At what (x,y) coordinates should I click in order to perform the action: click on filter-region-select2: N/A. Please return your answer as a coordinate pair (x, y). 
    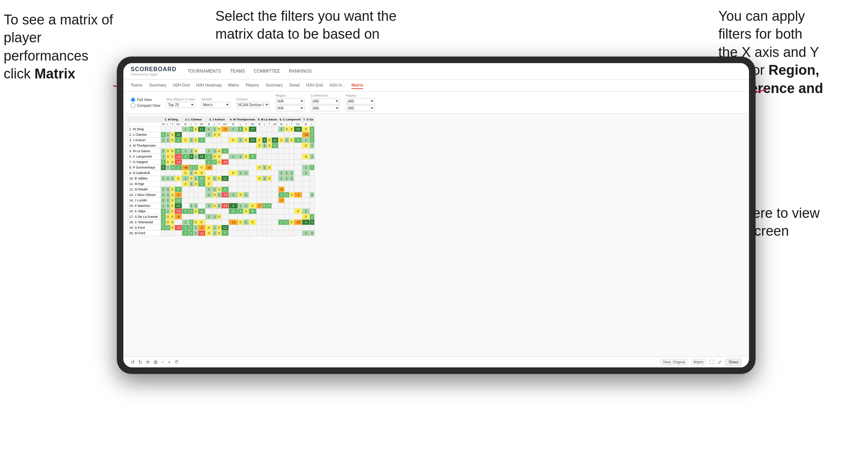
    Looking at the image, I should click on (290, 108).